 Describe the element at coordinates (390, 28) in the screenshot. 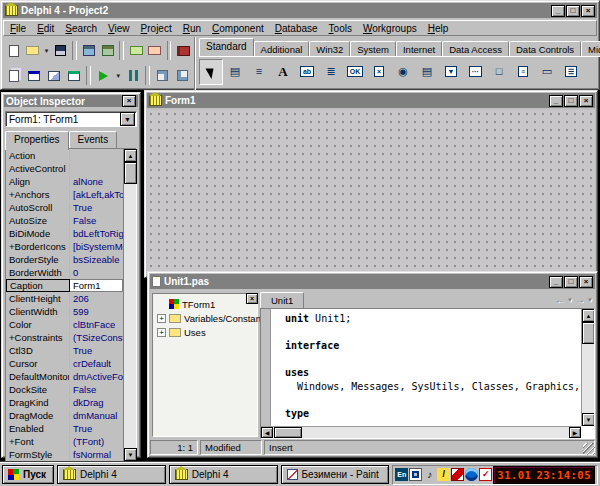

I see `menu-workgroups: Workgroups` at that location.